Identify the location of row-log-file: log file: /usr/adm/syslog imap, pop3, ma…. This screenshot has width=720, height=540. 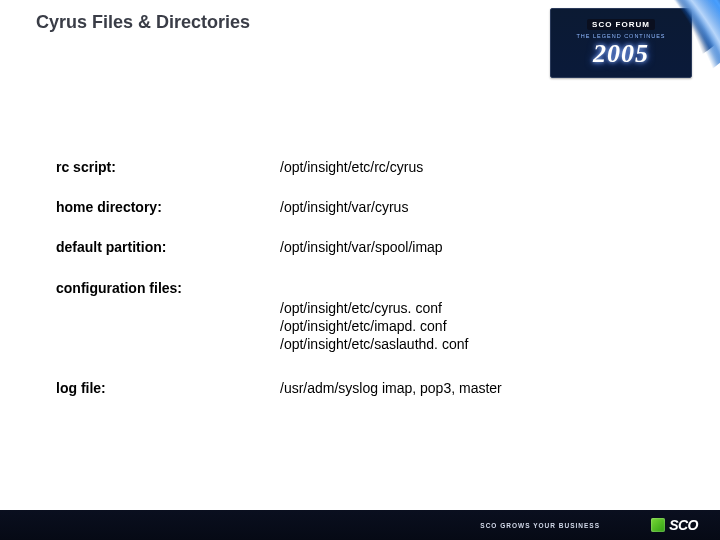
(373, 388).